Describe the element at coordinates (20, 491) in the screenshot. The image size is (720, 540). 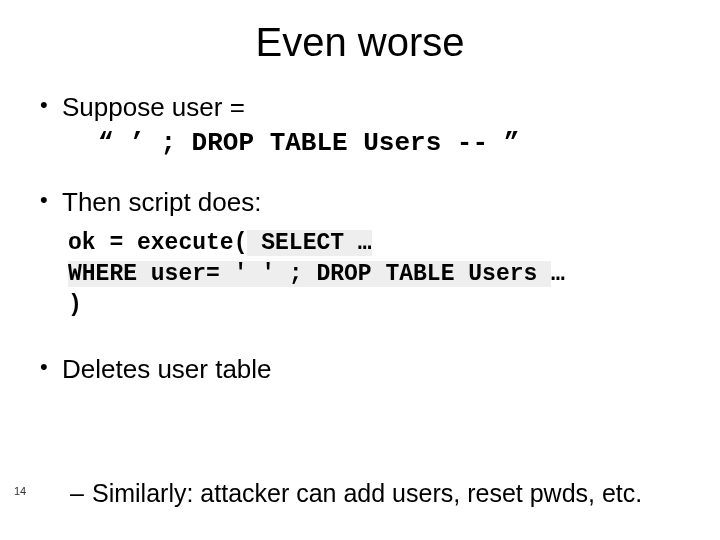
I see `page-number: 14` at that location.